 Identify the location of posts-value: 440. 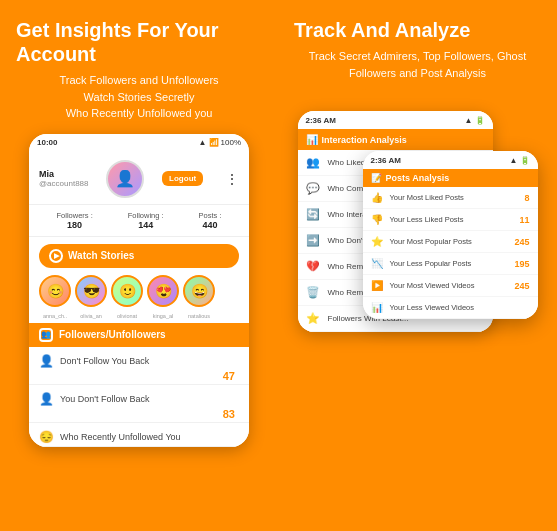
(210, 225).